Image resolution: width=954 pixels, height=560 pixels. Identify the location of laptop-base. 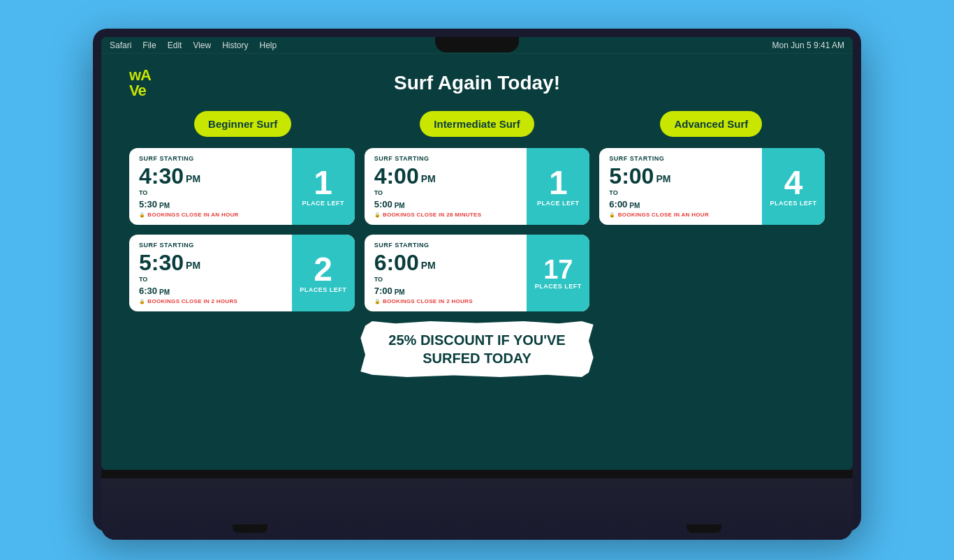
(477, 505).